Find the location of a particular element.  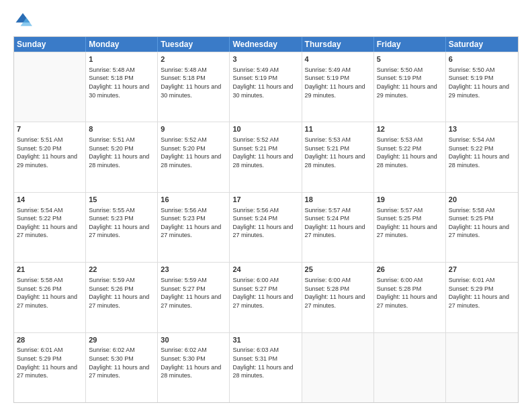

day-number: 12 is located at coordinates (410, 129).